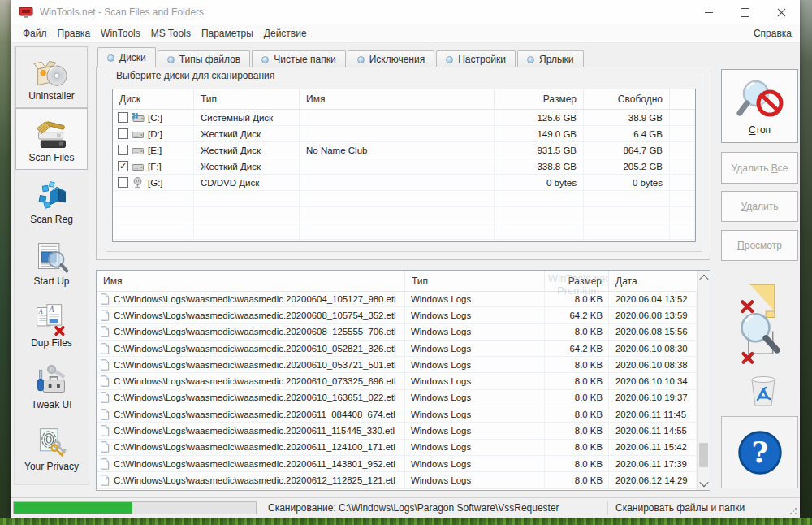 The width and height of the screenshot is (812, 525). What do you see at coordinates (475, 281) in the screenshot?
I see `file-col-type: Тип` at bounding box center [475, 281].